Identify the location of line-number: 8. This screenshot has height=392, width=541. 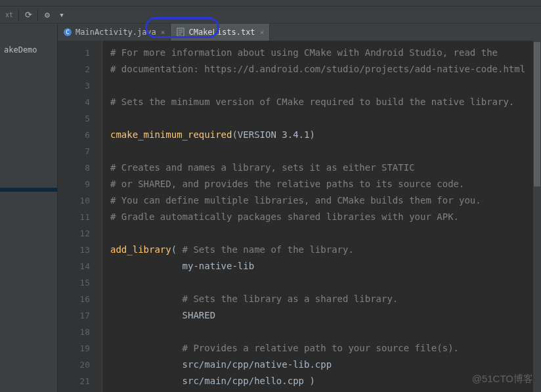
(80, 168).